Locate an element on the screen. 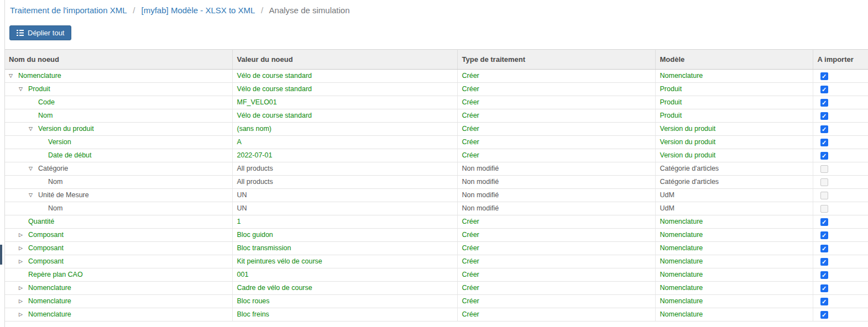 This screenshot has width=868, height=327. node-value-cell: 1 is located at coordinates (345, 222).